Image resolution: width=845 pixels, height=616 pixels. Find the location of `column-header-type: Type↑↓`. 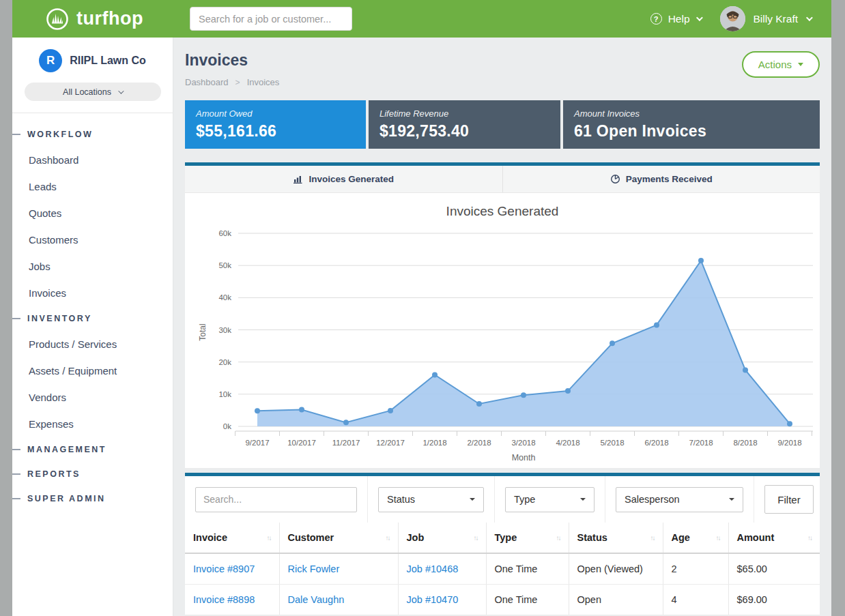

column-header-type: Type↑↓ is located at coordinates (527, 538).